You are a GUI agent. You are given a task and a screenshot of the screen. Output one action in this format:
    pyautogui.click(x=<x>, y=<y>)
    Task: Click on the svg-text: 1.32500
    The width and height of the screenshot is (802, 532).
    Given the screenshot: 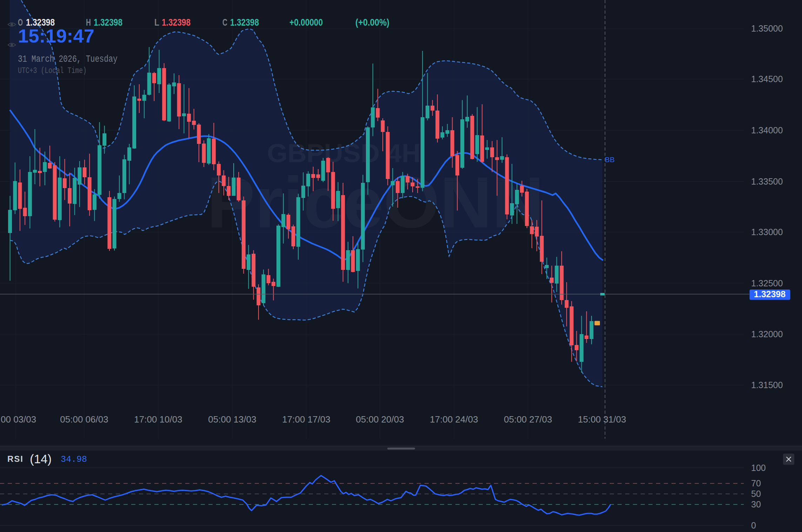 What is the action you would take?
    pyautogui.click(x=767, y=283)
    